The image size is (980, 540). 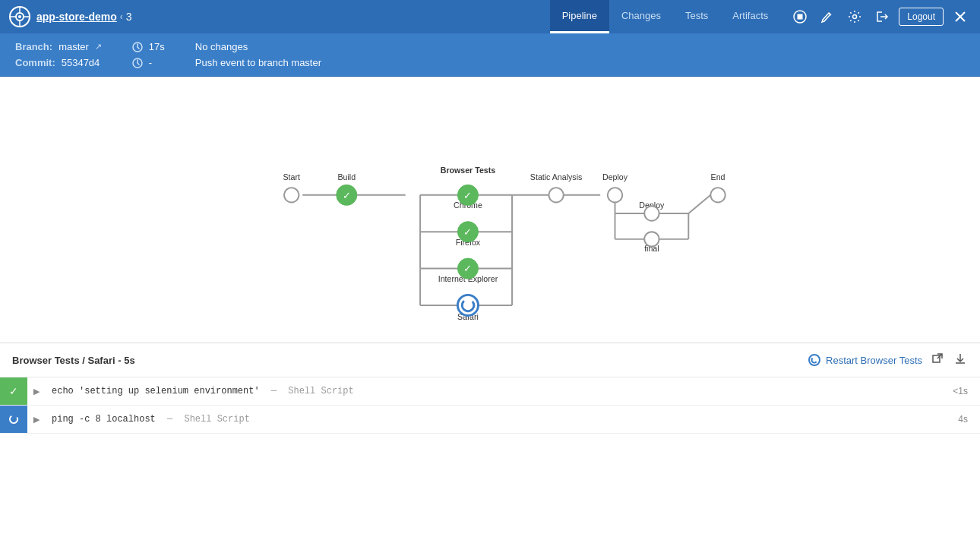 I want to click on duration-value: 17s, so click(x=156, y=47).